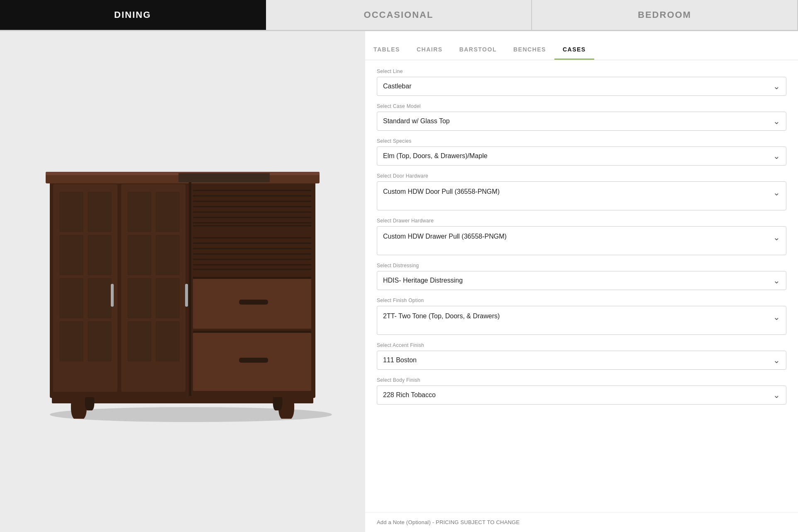 The image size is (798, 532). What do you see at coordinates (582, 241) in the screenshot?
I see `select-drawer-hardware-wrapper: Custom HDW Drawer Pull (36558-PNGM) ⌄` at bounding box center [582, 241].